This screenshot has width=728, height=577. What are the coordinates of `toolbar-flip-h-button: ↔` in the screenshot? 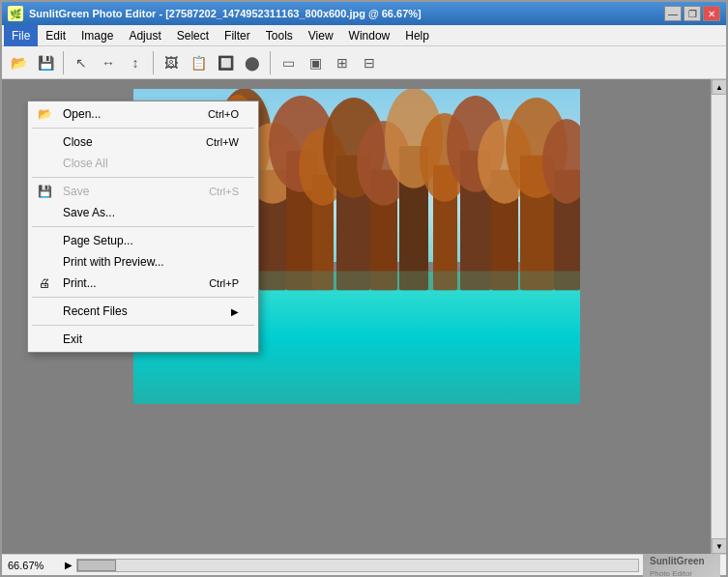 It's located at (108, 63).